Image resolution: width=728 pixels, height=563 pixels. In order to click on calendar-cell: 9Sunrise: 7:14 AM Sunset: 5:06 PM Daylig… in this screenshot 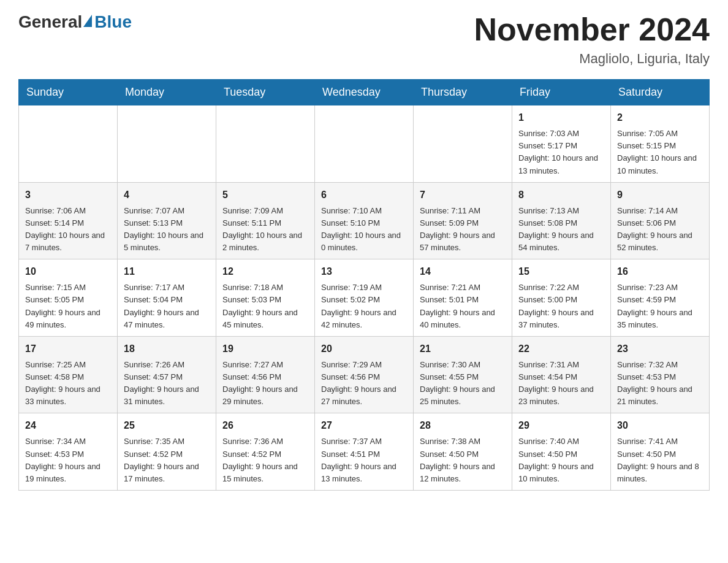, I will do `click(661, 221)`.